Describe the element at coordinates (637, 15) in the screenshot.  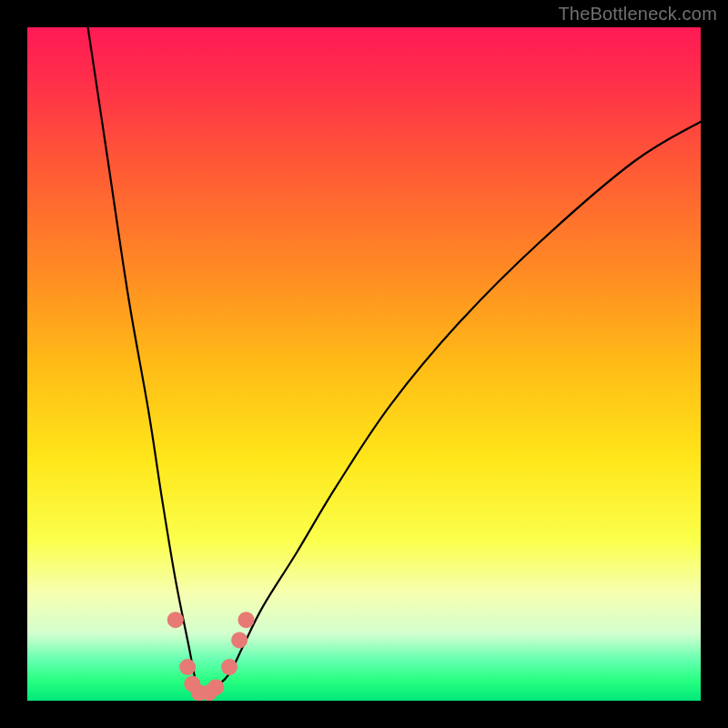
I see `watermark-text: TheBottleneck.com` at that location.